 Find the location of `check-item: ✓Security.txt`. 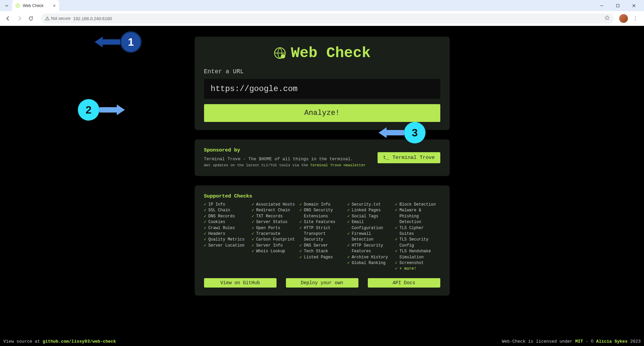

check-item: ✓Security.txt is located at coordinates (370, 205).